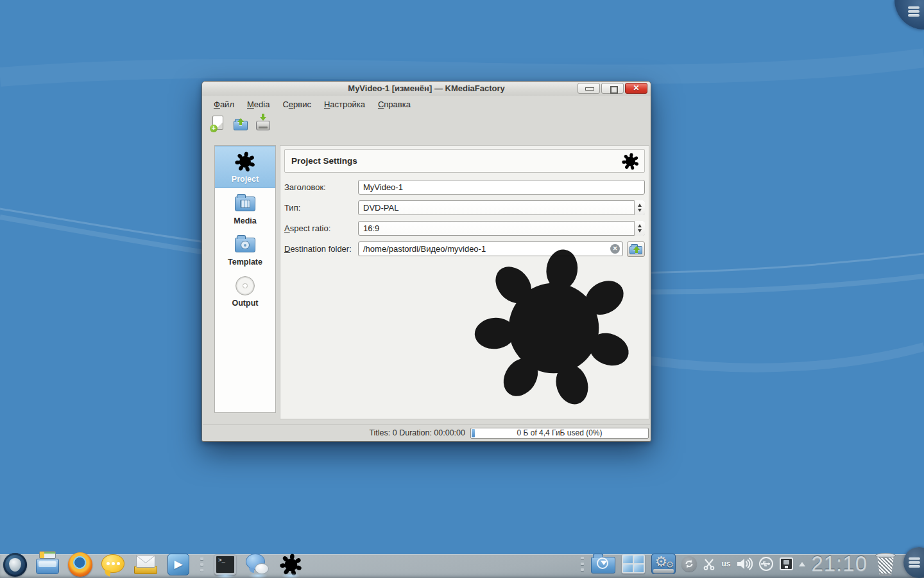 The image size is (924, 578). What do you see at coordinates (744, 564) in the screenshot?
I see `volume-icon` at bounding box center [744, 564].